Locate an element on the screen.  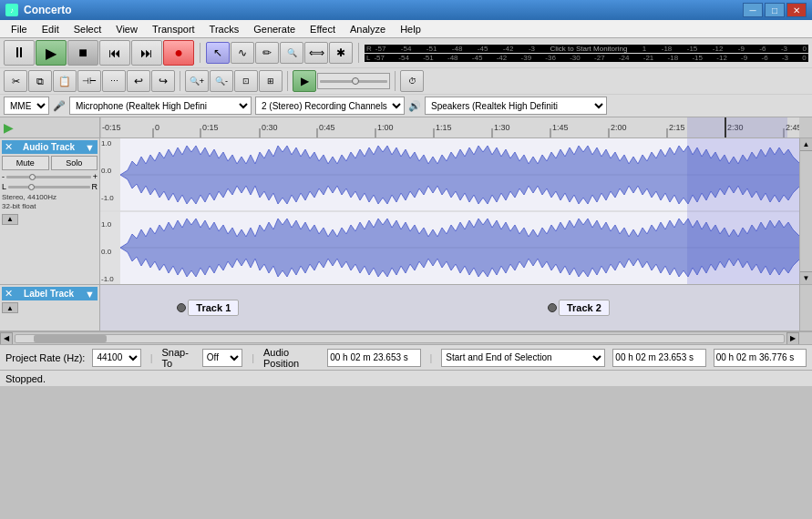
timeline-ruler-container: ▶ -0:15 0 0:15 0:30 0:45 1:00 1:15 is located at coordinates (406, 127).